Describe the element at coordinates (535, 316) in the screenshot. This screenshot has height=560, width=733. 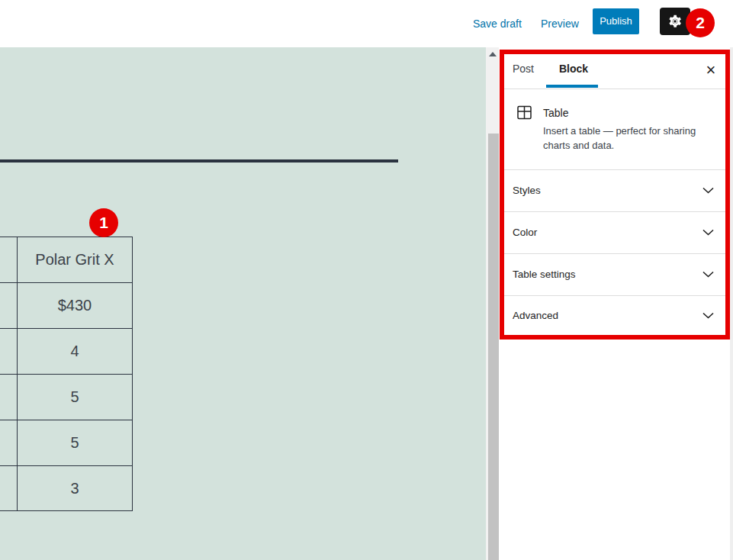
I see `panel-label: Advanced` at that location.